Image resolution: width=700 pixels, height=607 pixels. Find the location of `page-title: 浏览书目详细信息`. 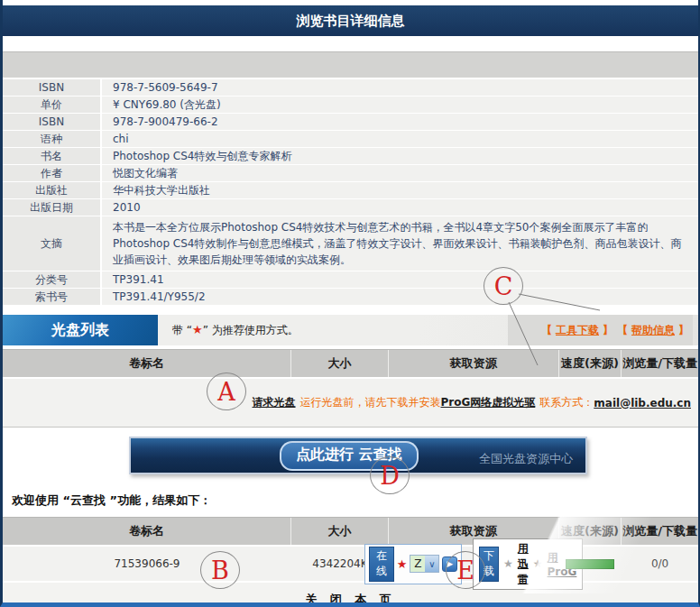

page-title: 浏览书目详细信息 is located at coordinates (350, 21).